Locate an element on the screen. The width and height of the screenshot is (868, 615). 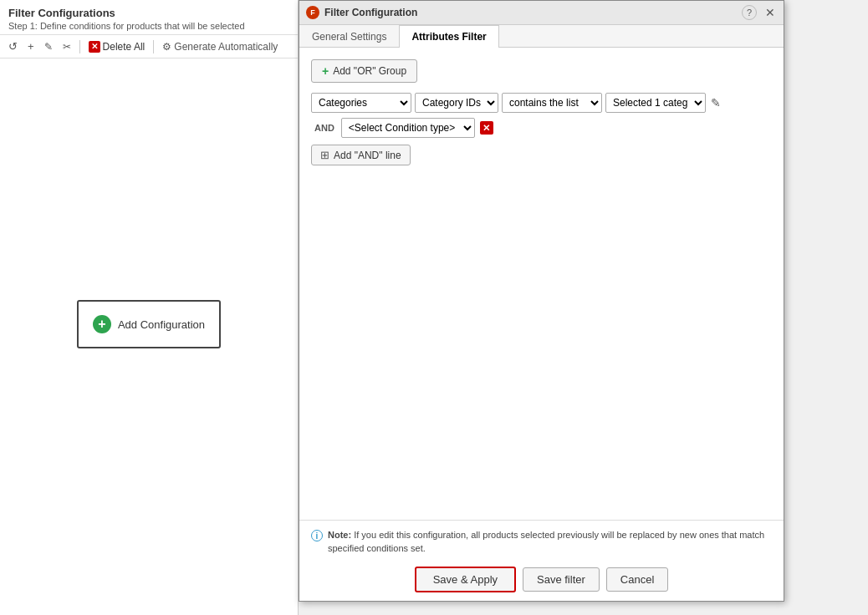
add-or-group-label: Add "OR" Group is located at coordinates (370, 71).